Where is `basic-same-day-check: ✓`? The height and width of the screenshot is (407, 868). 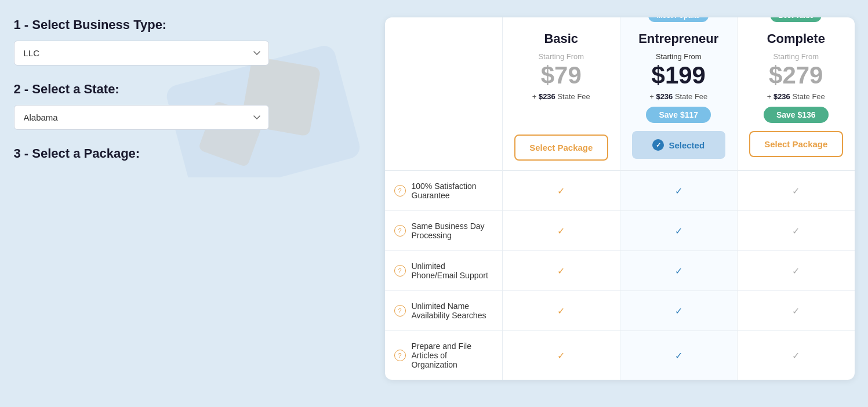 basic-same-day-check: ✓ is located at coordinates (561, 231).